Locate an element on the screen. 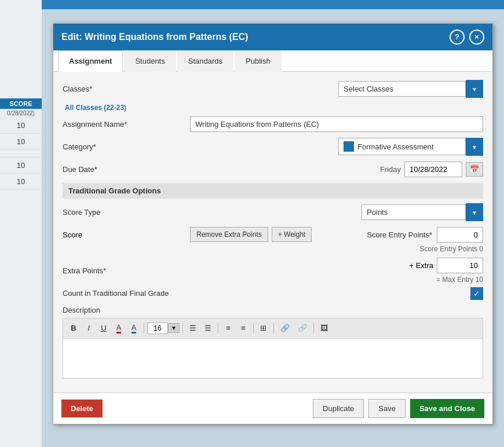 The width and height of the screenshot is (504, 447). assignment-name-control is located at coordinates (337, 124).